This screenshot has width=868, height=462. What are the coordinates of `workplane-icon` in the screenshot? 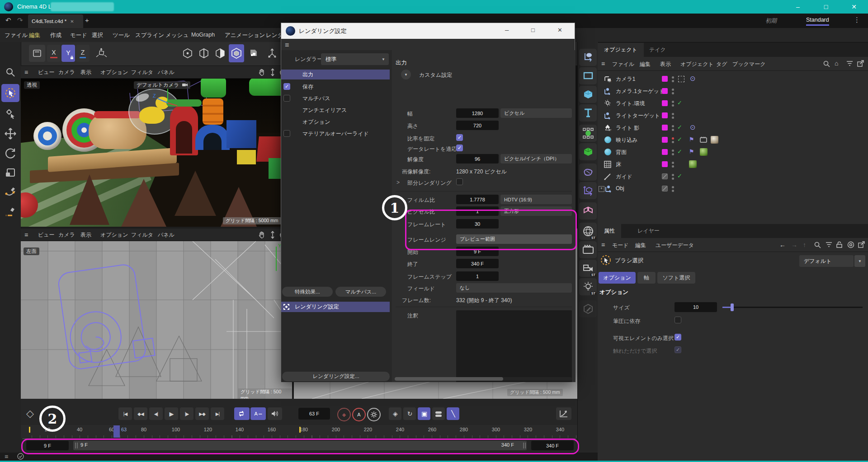 It's located at (37, 53).